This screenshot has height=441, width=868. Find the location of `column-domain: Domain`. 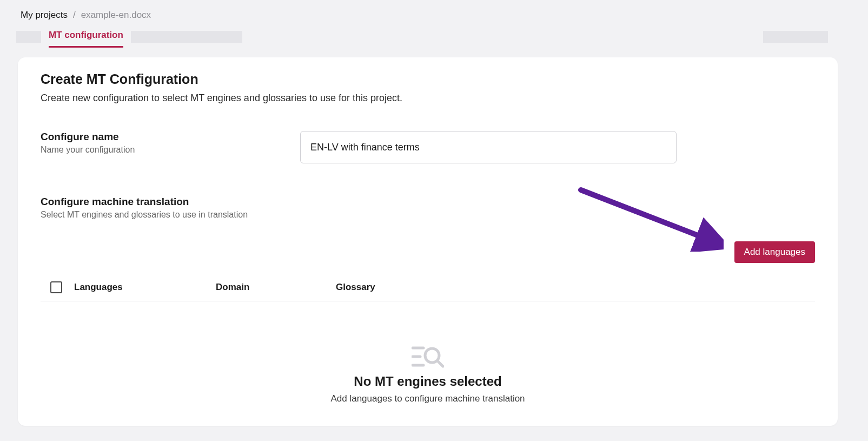

column-domain: Domain is located at coordinates (270, 287).